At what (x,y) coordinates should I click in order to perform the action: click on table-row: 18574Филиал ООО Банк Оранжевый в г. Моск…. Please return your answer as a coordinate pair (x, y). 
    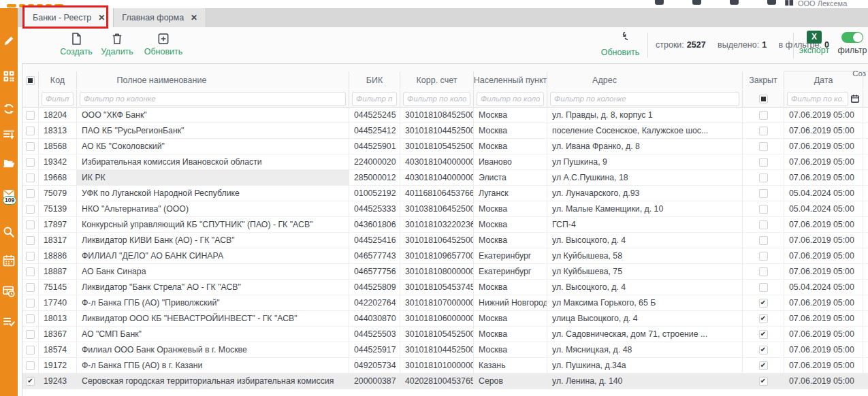
    Looking at the image, I should click on (445, 350).